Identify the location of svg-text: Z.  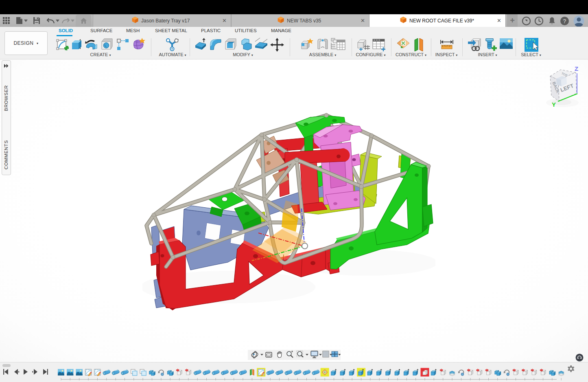
(576, 68).